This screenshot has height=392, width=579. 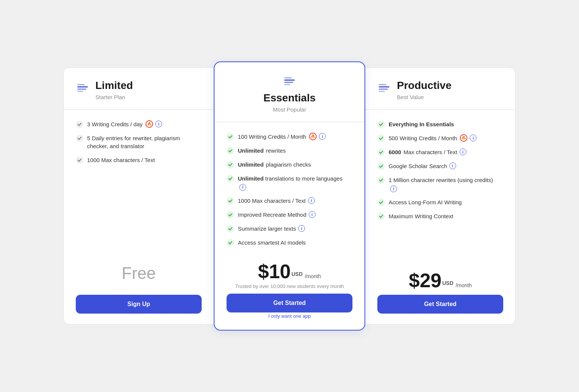 What do you see at coordinates (290, 82) in the screenshot?
I see `text-lines-icon-essentials` at bounding box center [290, 82].